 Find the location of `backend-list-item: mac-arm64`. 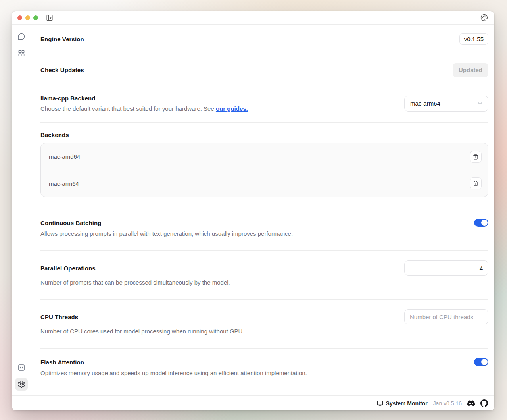

backend-list-item: mac-arm64 is located at coordinates (264, 183).